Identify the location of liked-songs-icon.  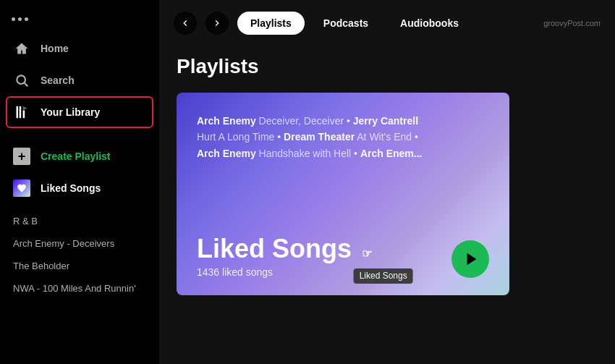
(22, 188).